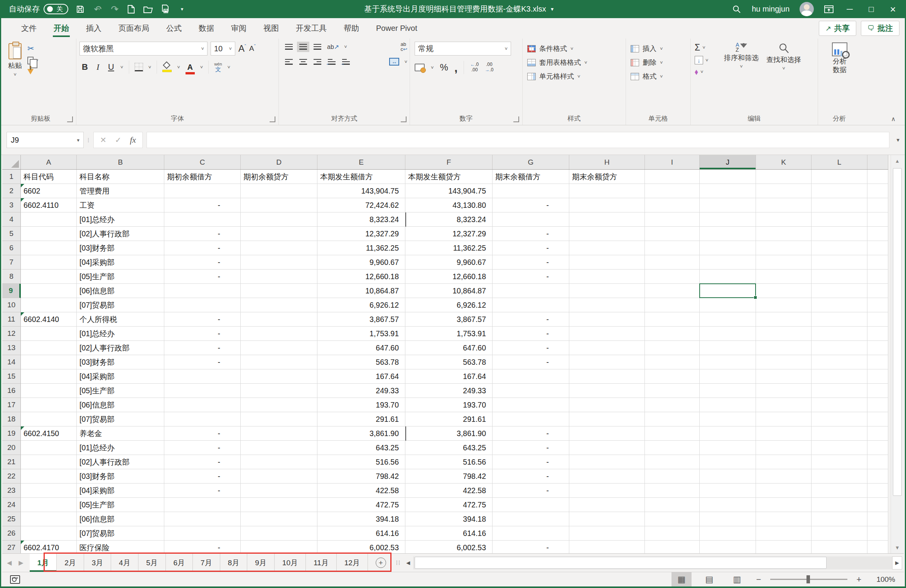 The width and height of the screenshot is (906, 588). I want to click on redo-icon: ↷˅, so click(114, 9).